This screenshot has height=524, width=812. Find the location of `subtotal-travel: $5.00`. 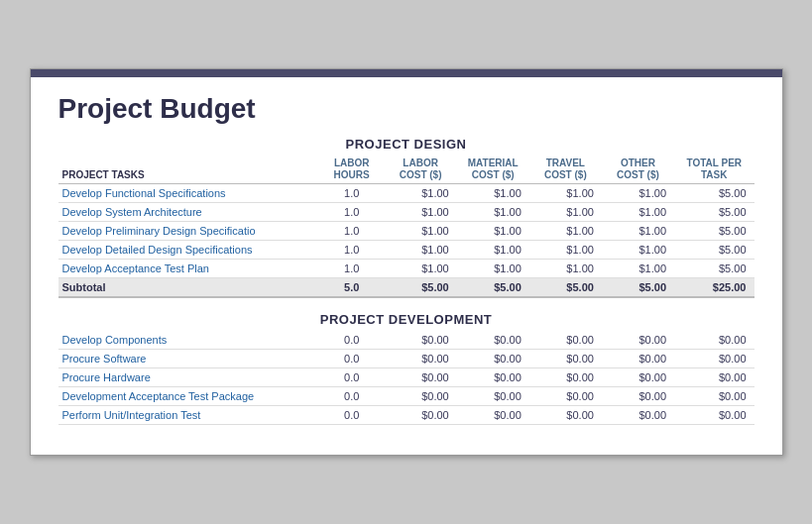

subtotal-travel: $5.00 is located at coordinates (565, 288).